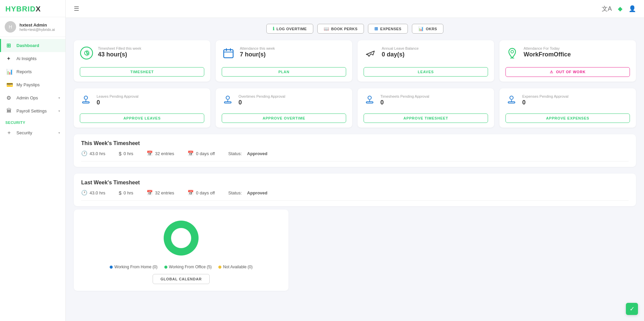 This screenshot has height=321, width=644. Describe the element at coordinates (142, 118) in the screenshot. I see `approve-leaves-button: APPROVE LEAVES` at that location.